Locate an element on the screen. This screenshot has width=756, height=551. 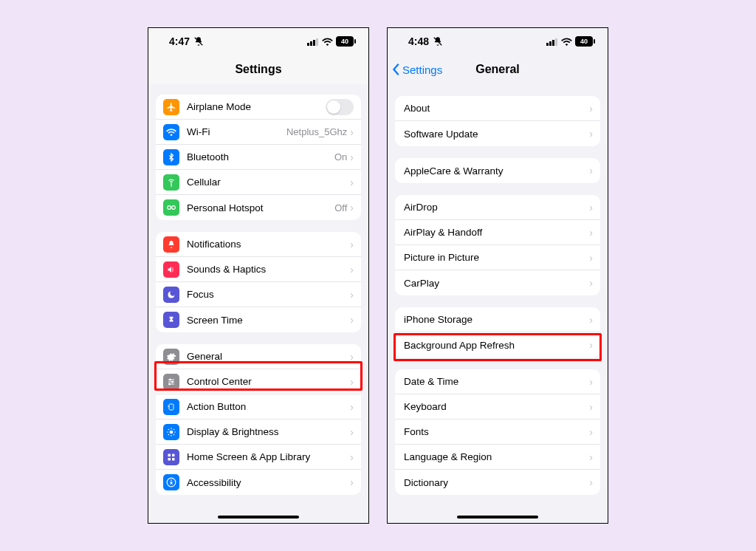
row-label: Control Center is located at coordinates (269, 381).